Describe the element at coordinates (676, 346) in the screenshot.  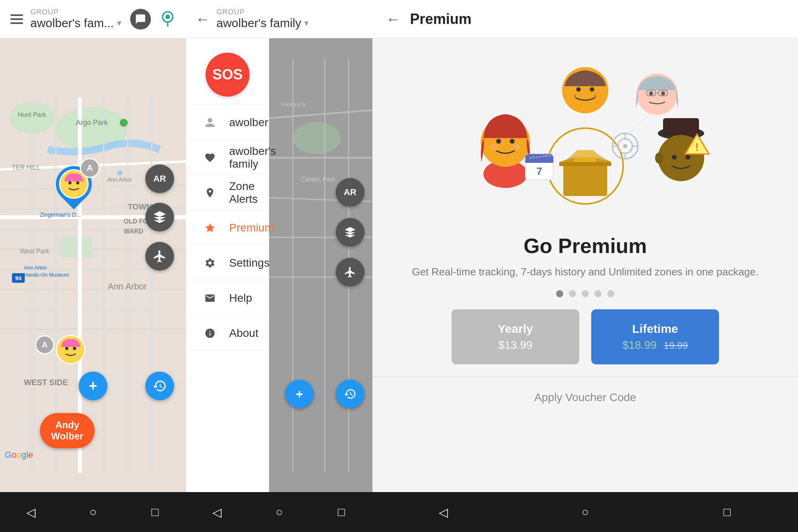
I see `lifetime-old-price: 19.99` at that location.